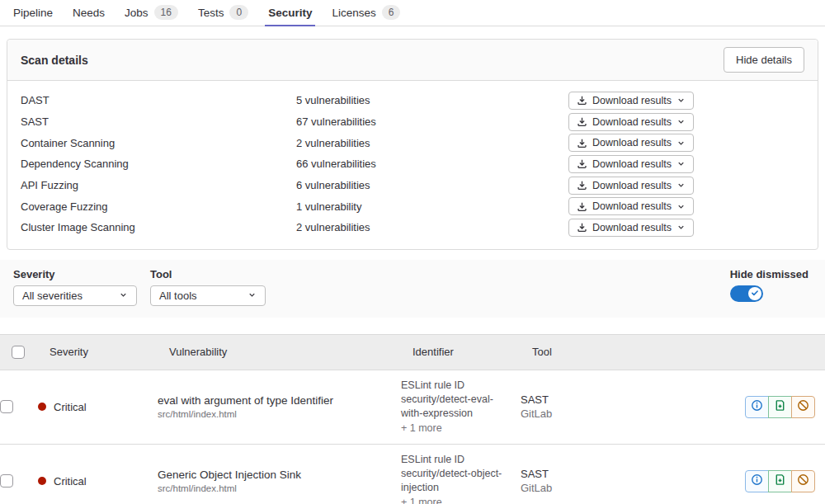 The width and height of the screenshot is (825, 504). Describe the element at coordinates (279, 407) in the screenshot. I see `vulnerability-cell: eval with argument of type Identifier sr…` at that location.